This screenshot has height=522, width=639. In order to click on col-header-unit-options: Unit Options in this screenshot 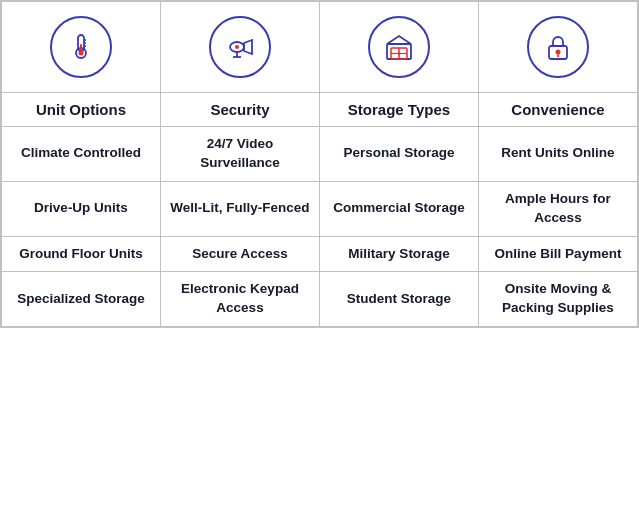, I will do `click(82, 110)`.